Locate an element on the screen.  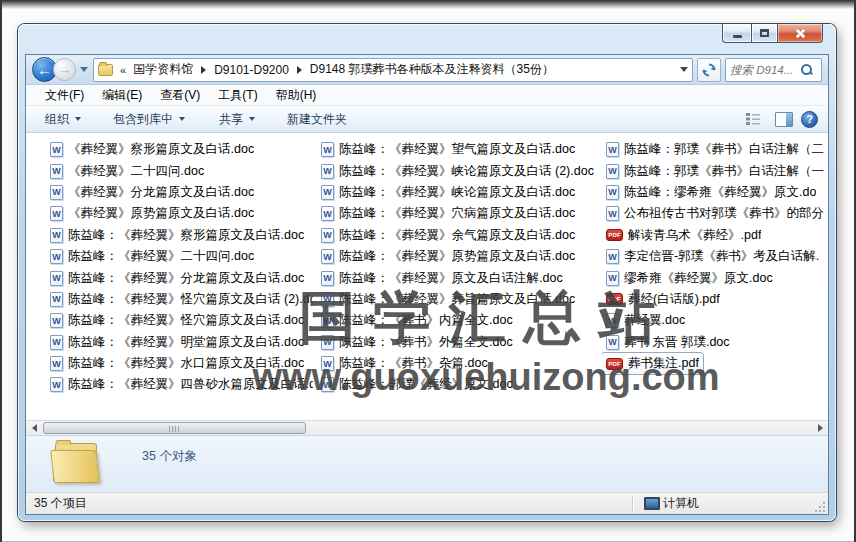
file-item: W陈益峰：《葬书》杂篇.doc is located at coordinates (404, 364).